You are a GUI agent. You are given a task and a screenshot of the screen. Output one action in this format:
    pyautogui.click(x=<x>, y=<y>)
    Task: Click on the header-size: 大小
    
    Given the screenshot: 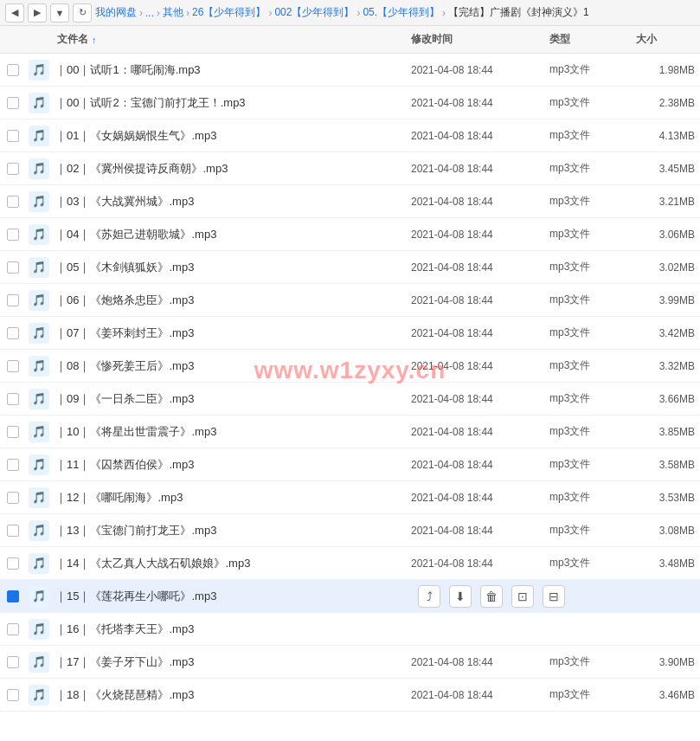 What is the action you would take?
    pyautogui.click(x=665, y=40)
    